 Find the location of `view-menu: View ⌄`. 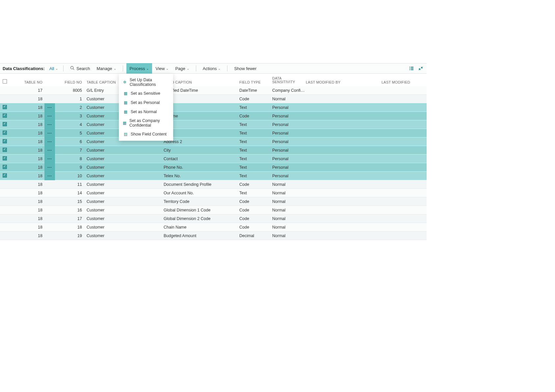

view-menu: View ⌄ is located at coordinates (162, 68).